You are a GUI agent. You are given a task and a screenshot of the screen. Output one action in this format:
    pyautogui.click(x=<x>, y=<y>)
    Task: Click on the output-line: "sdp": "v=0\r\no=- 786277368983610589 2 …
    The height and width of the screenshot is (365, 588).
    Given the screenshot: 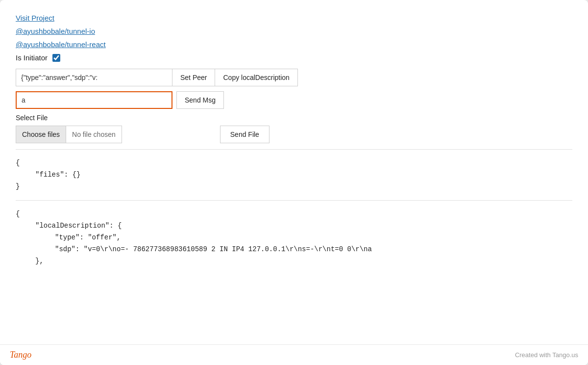 What is the action you would take?
    pyautogui.click(x=294, y=250)
    